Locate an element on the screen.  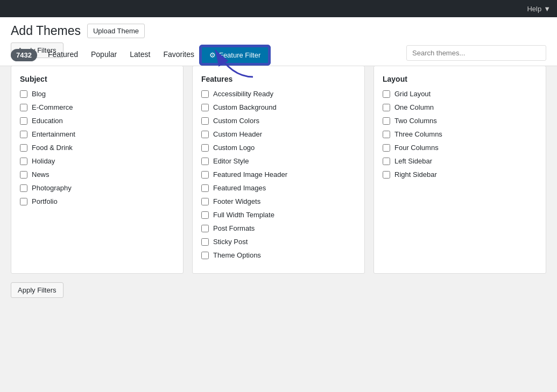
checkbox-education is located at coordinates (24, 121).